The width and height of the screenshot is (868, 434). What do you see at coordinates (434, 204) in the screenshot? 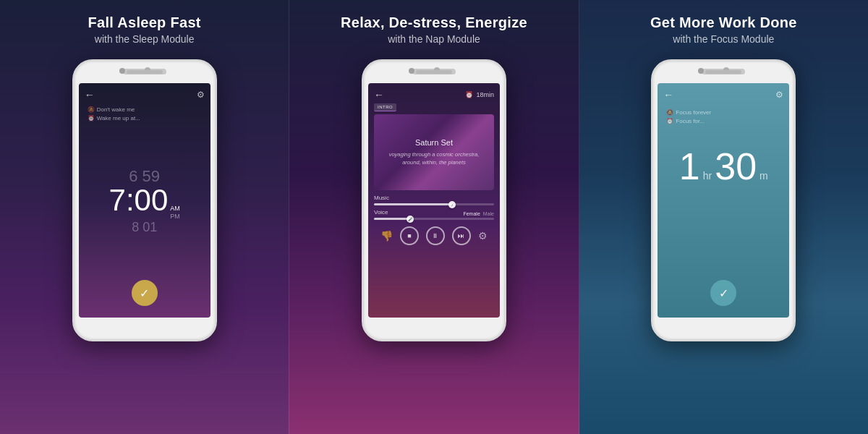
I see `music-slider: ♪` at bounding box center [434, 204].